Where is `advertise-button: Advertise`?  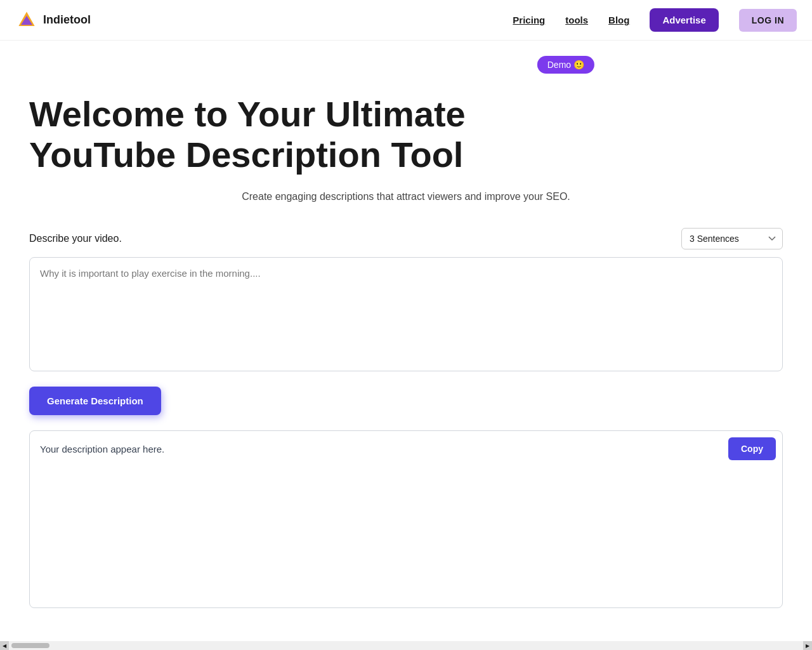
advertise-button: Advertise is located at coordinates (684, 20).